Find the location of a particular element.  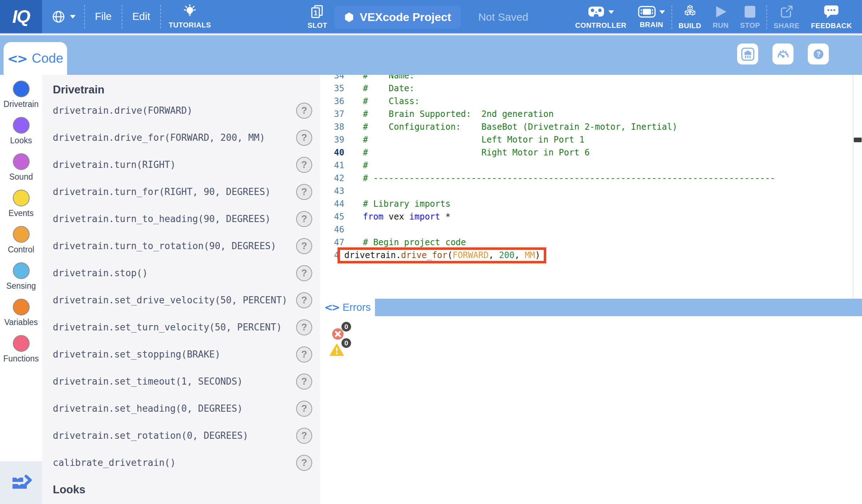

code-token: import is located at coordinates (425, 217).